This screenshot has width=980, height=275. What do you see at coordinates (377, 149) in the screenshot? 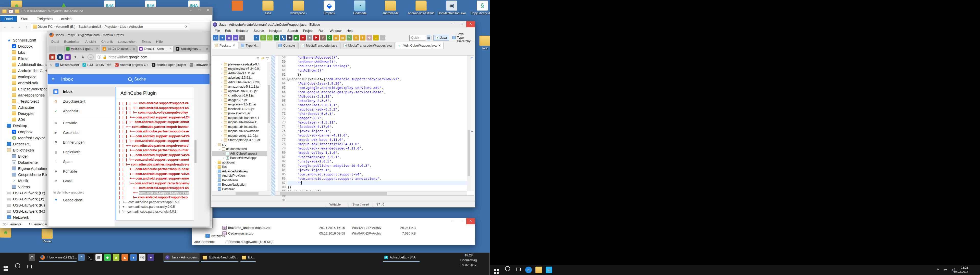
I see `code-line: "mopub-sdk-rewardedvideo-4.11.0",` at bounding box center [377, 149].